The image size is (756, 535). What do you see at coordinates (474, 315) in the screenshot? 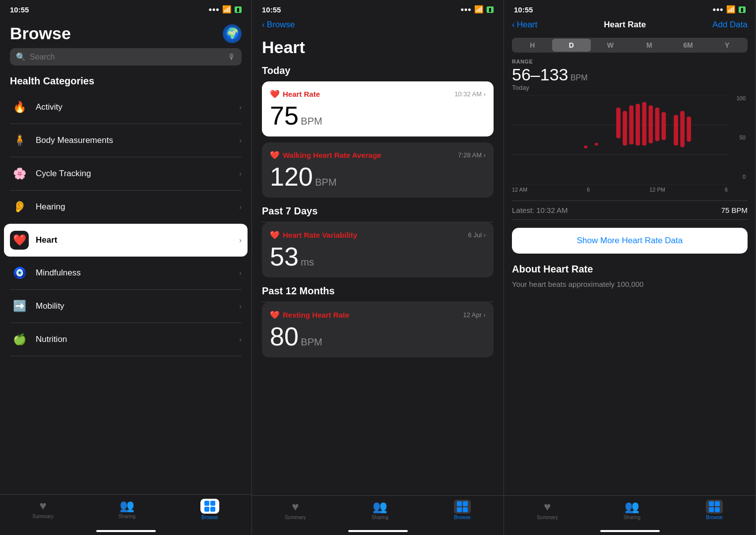
I see `resting-hr-time: 12 Apr ›` at bounding box center [474, 315].